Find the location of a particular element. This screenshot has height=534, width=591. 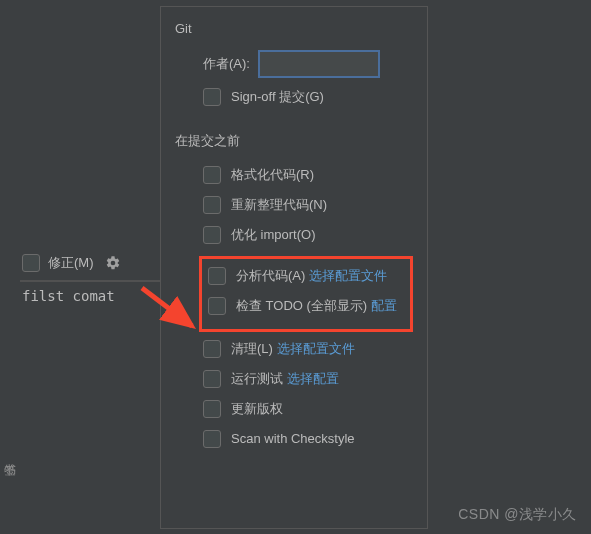

scan-checkstyle-checkbox is located at coordinates (212, 439).